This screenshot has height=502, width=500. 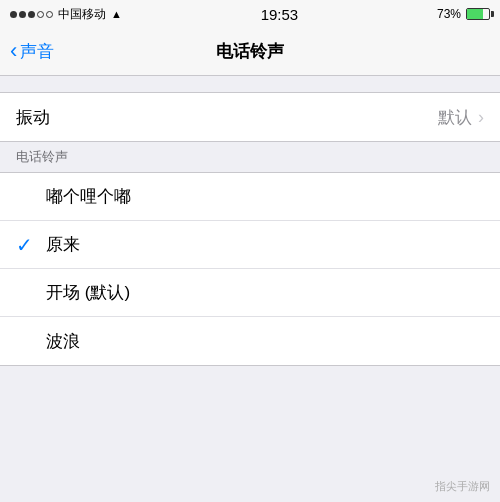 I want to click on section-gap-top, so click(x=250, y=84).